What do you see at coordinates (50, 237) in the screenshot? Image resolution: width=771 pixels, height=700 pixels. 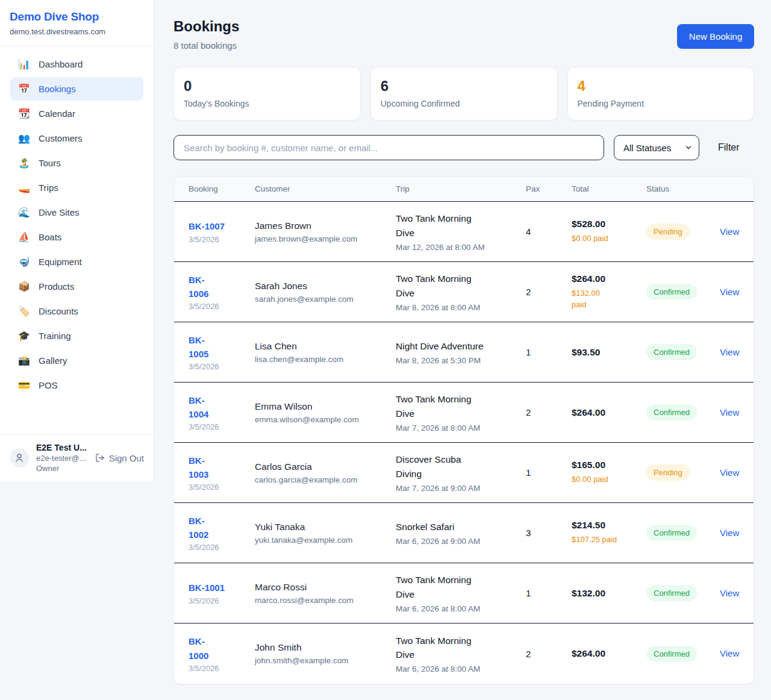 I see `sidebar-item-label: Boats` at bounding box center [50, 237].